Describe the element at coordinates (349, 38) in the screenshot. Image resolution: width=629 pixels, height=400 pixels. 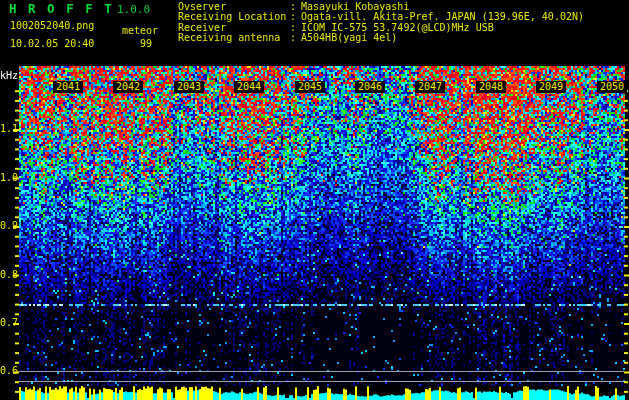
I see `info-value: A504HB(yagi 4el)` at that location.